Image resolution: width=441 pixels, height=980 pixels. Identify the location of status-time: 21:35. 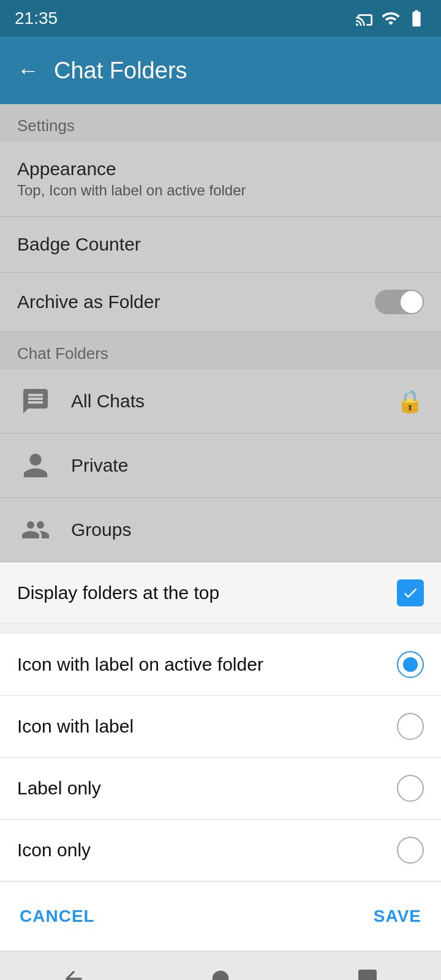
(36, 18).